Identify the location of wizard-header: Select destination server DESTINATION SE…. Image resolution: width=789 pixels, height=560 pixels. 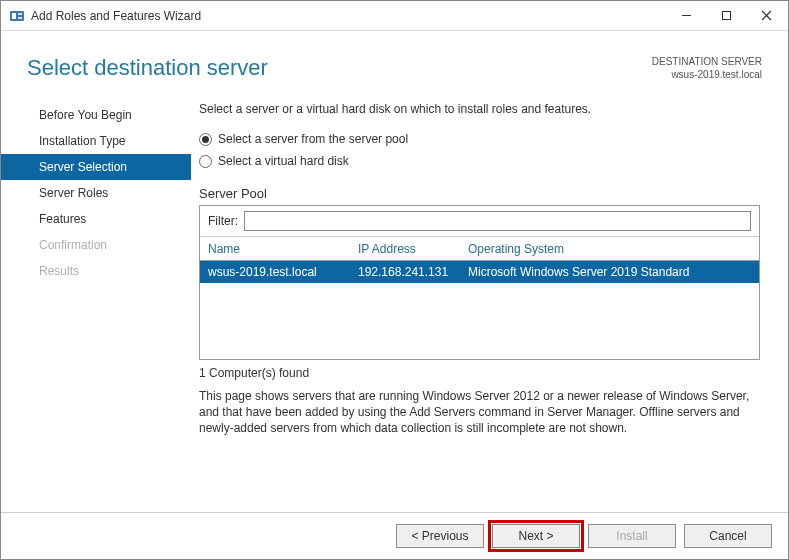
(394, 61).